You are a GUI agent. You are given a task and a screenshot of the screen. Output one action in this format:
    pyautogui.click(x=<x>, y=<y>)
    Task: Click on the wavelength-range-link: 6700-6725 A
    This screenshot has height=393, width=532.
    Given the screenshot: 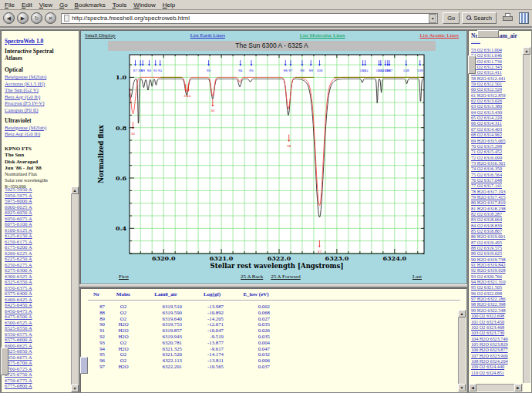 What is the action you would take?
    pyautogui.click(x=37, y=369)
    